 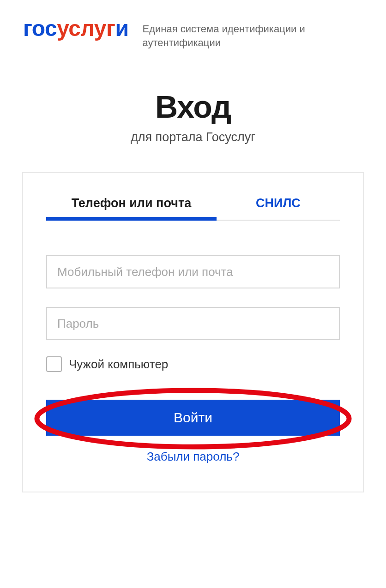 I want to click on login-input, so click(x=193, y=272).